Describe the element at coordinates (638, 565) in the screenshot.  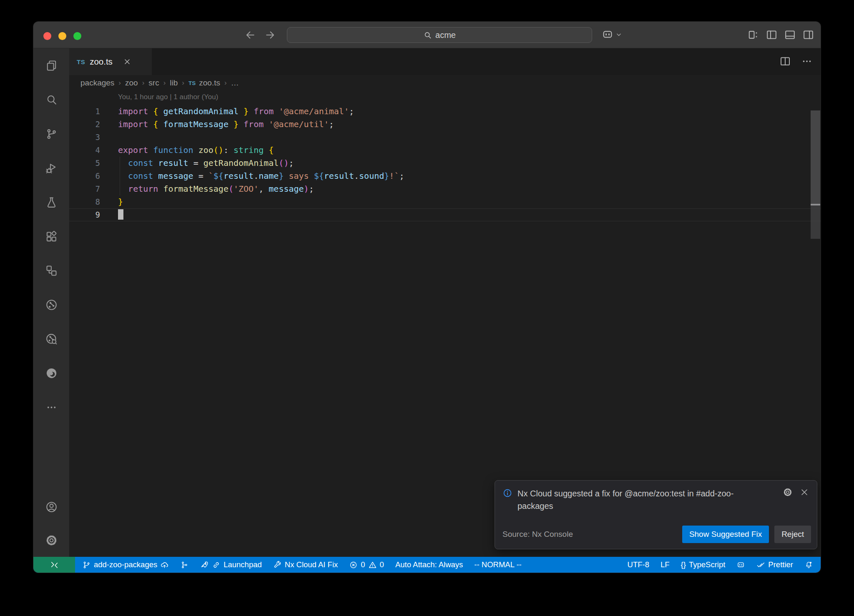
I see `status-item-encoding: UTF-8` at that location.